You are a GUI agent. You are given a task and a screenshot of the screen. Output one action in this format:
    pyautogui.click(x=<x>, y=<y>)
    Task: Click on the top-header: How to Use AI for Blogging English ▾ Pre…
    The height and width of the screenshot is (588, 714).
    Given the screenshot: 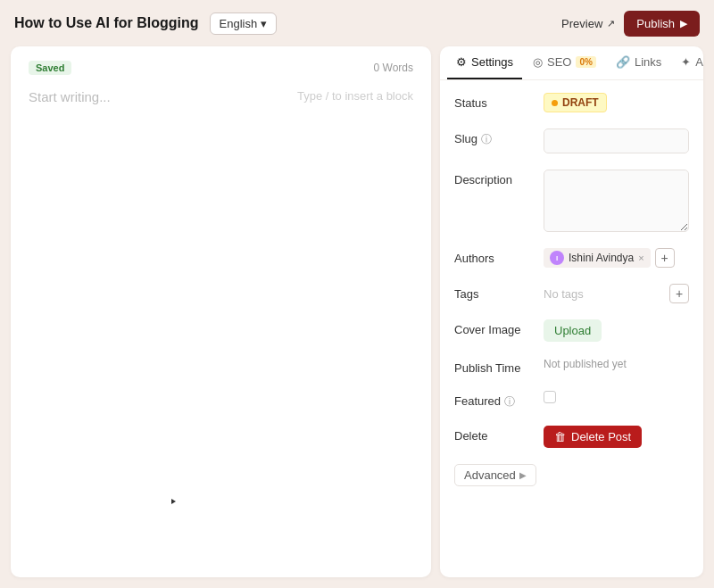 What is the action you would take?
    pyautogui.click(x=357, y=23)
    